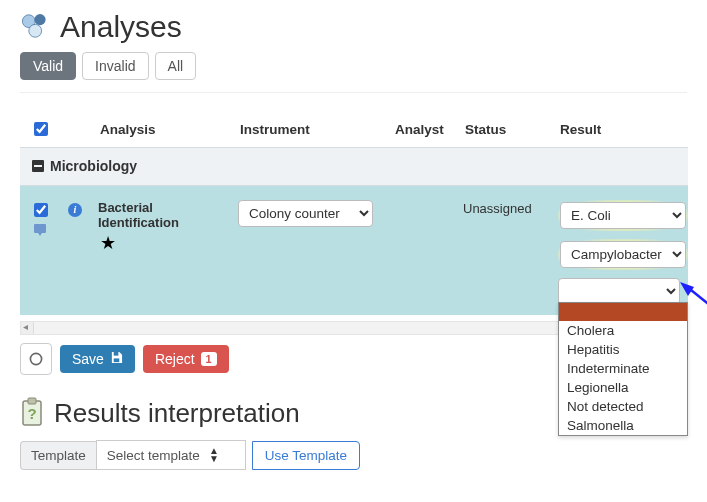 The width and height of the screenshot is (707, 502). I want to click on result-select-1: E. Coli, so click(623, 216).